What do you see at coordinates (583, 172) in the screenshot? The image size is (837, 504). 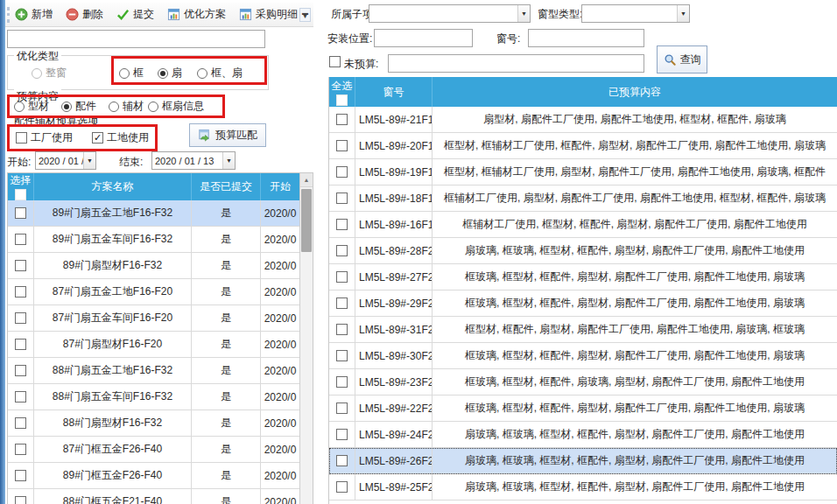 I see `table-row: LM5L-89#-19F17框型材, 框辅材工厂使用, 扇型材, 扇配件工厂使用…` at bounding box center [583, 172].